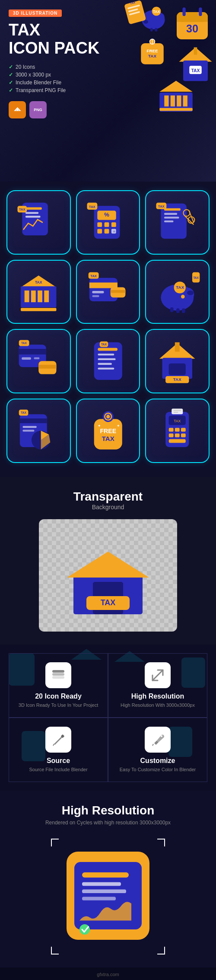 The height and width of the screenshot is (980, 216). I want to click on icon-grid-row3: TAX FREE TAX ✦ ✦, so click(108, 431).